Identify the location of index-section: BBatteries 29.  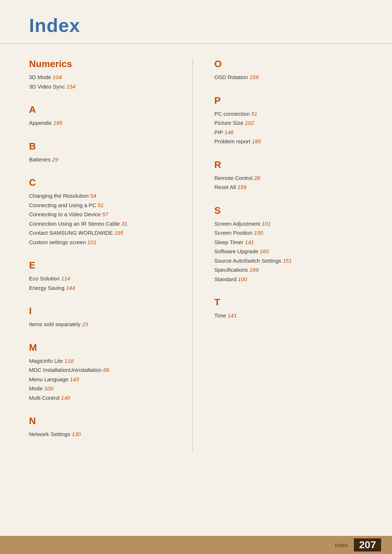
(103, 152).